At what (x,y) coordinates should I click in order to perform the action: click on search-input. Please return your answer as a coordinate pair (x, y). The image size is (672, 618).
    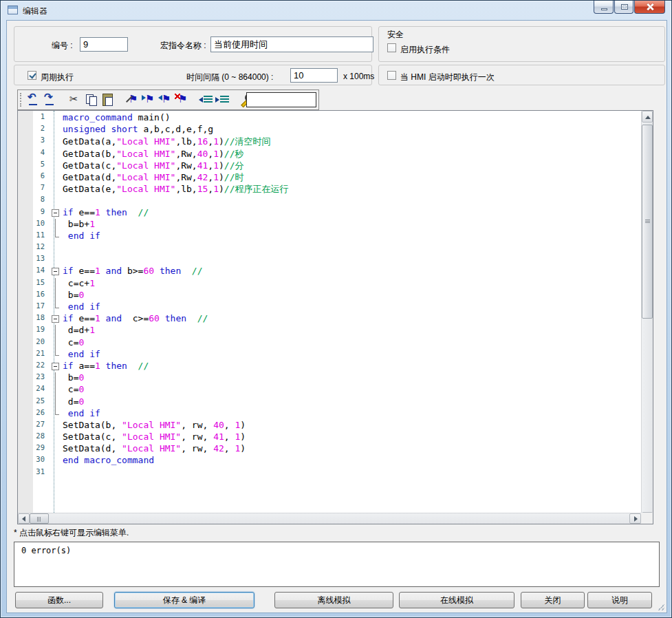
    Looking at the image, I should click on (281, 100).